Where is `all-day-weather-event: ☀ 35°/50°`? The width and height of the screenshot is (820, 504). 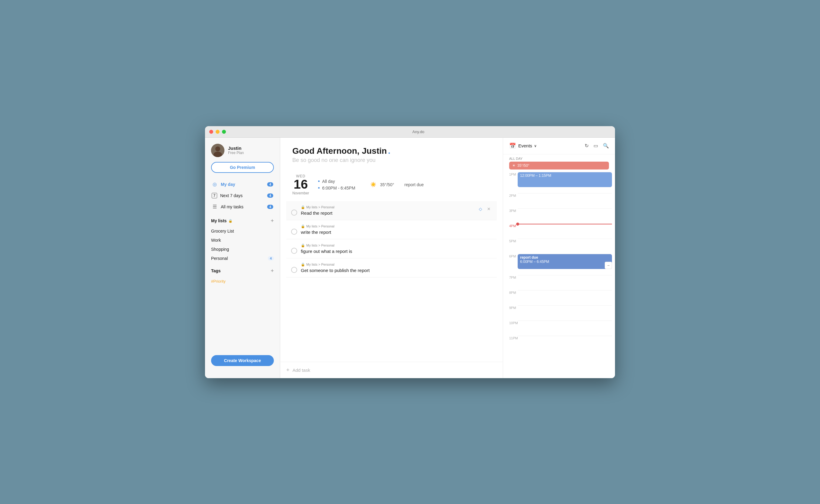
all-day-weather-event: ☀ 35°/50° is located at coordinates (559, 166).